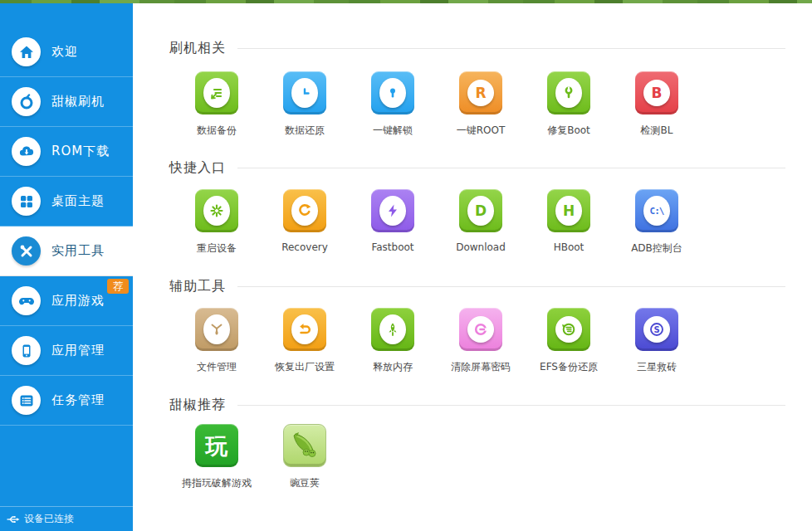 Image resolution: width=812 pixels, height=531 pixels. I want to click on one-key-unlock-icon, so click(393, 93).